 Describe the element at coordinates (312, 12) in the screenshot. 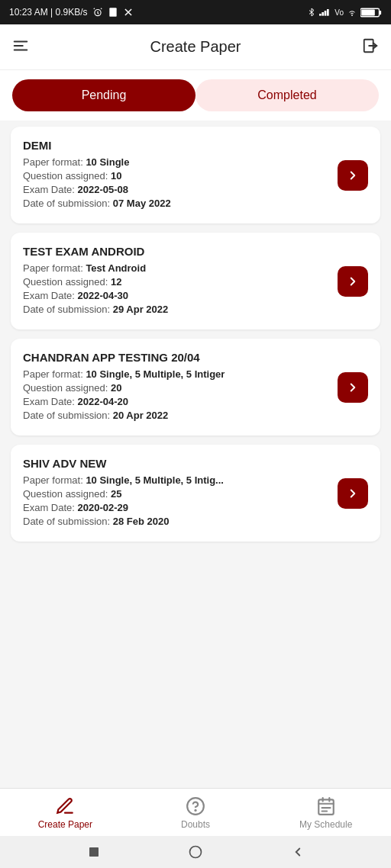

I see `bluetooth-icon` at that location.